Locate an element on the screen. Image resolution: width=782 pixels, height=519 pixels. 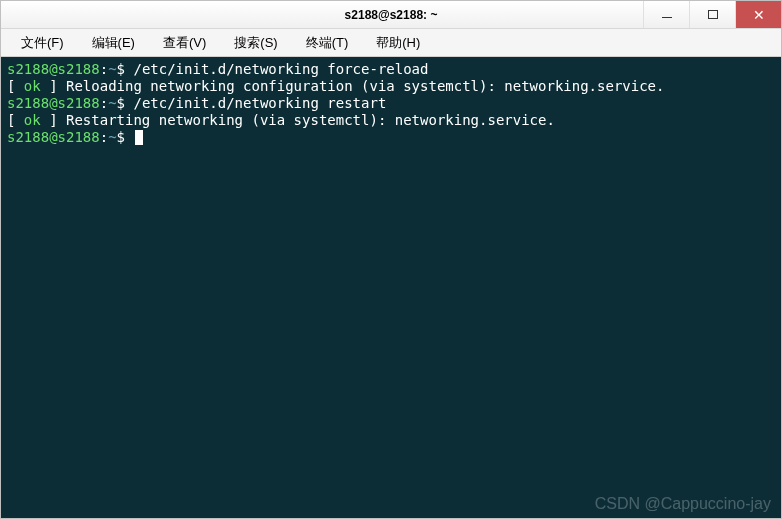
menu-edit: 编辑(E) is located at coordinates (114, 43).